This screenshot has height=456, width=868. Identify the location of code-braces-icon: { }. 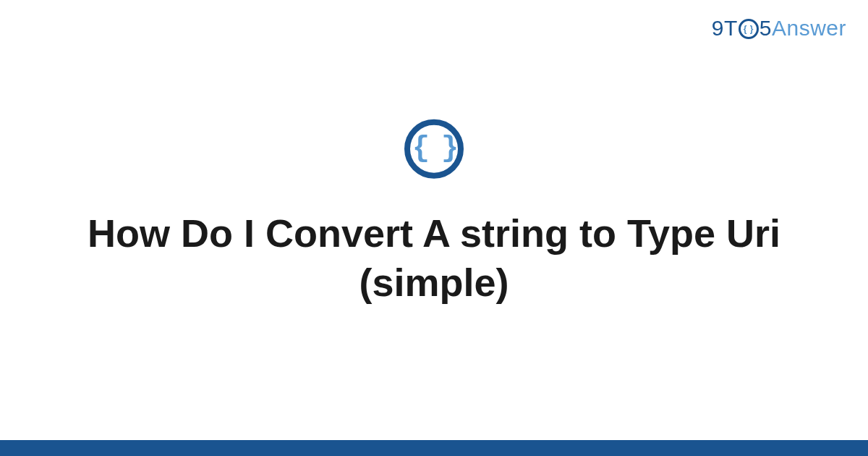
(434, 149).